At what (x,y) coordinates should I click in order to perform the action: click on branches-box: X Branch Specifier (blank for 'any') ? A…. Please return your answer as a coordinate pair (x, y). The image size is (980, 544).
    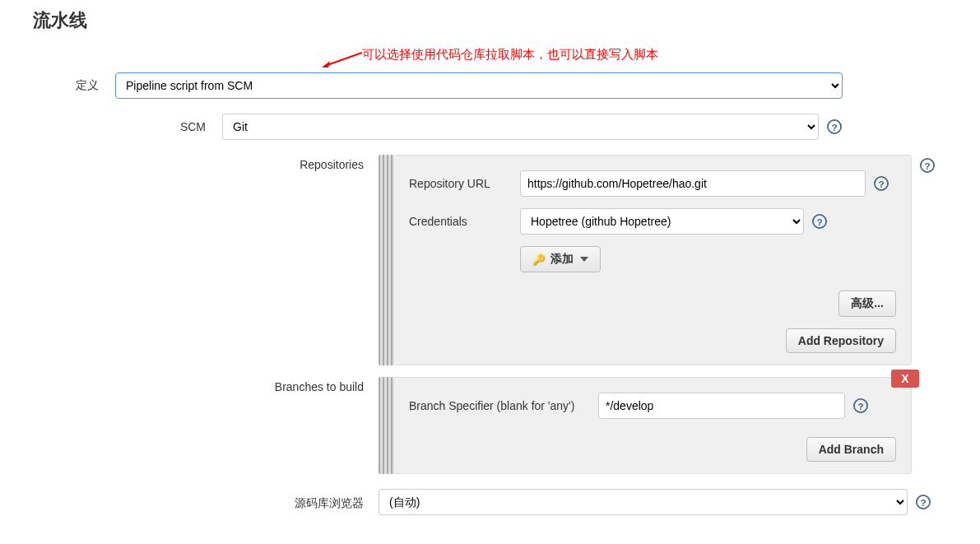
    Looking at the image, I should click on (653, 425).